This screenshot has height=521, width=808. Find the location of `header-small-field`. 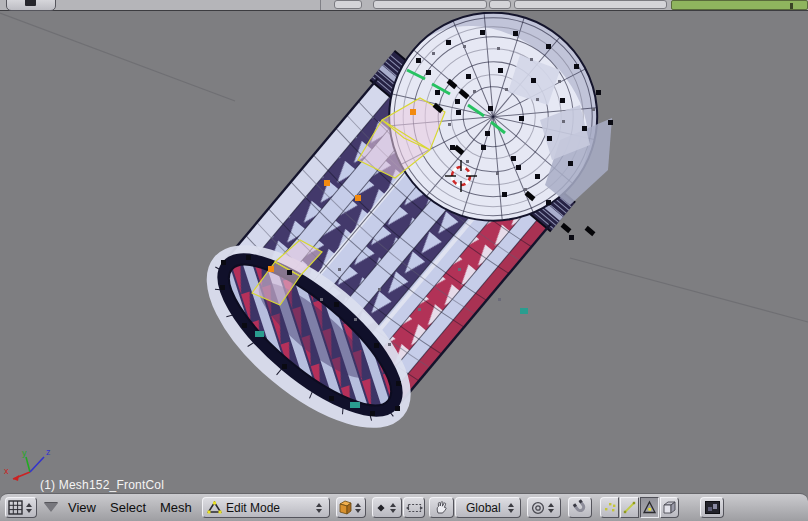

header-small-field is located at coordinates (348, 4).